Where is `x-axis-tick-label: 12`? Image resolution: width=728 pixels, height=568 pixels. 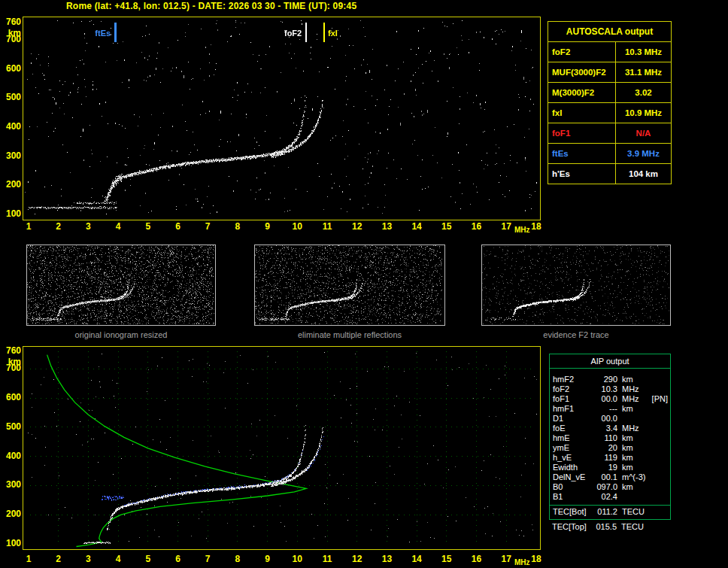
x-axis-tick-label: 12 is located at coordinates (357, 559).